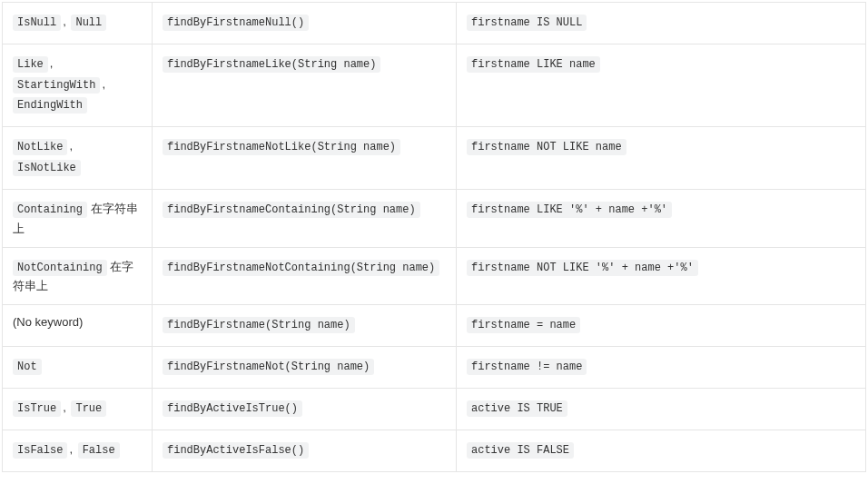 This screenshot has height=484, width=868. I want to click on snippet-code: firstname LIKE name, so click(534, 64).